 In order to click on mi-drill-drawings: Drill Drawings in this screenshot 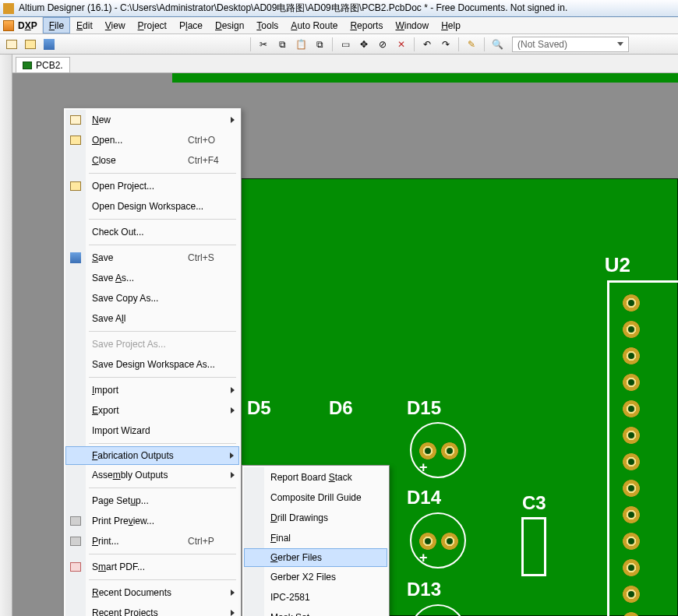, I will do `click(316, 518)`.